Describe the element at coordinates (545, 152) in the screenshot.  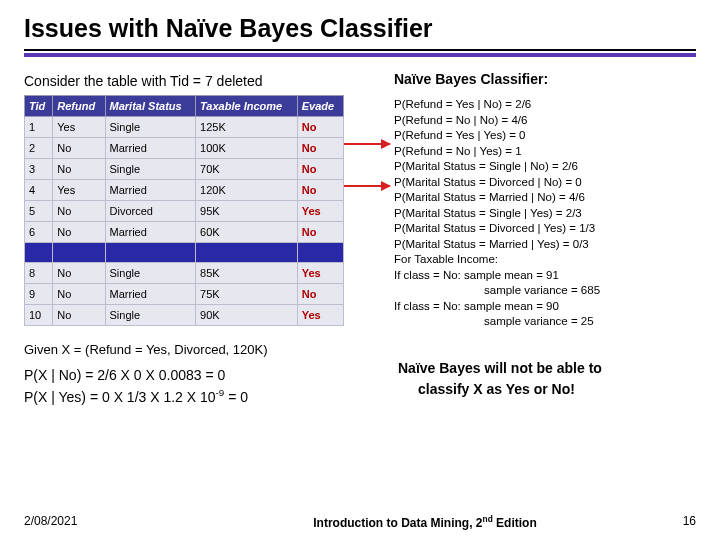
I see `prob-line: P(Refund = No | Yes) = 1` at that location.